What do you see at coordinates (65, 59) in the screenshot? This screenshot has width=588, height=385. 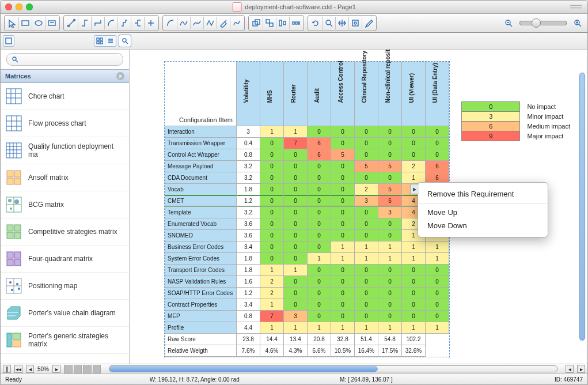 I see `library-search-input` at bounding box center [65, 59].